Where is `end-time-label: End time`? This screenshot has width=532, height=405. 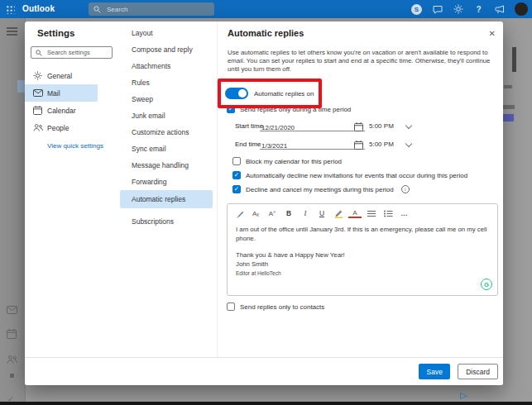 end-time-label: End time is located at coordinates (248, 144).